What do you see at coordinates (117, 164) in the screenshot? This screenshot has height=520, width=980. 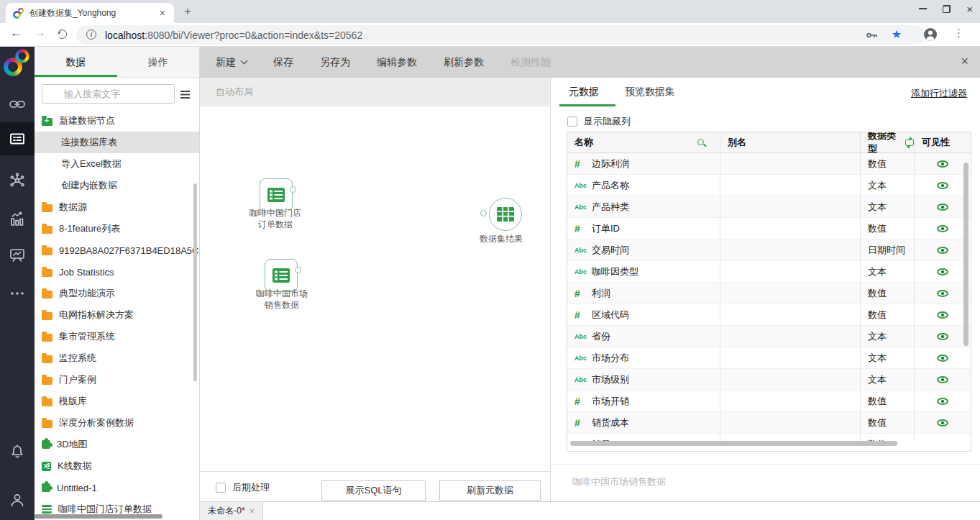 I see `tree-item-import-excel: 导入Excel数据` at bounding box center [117, 164].